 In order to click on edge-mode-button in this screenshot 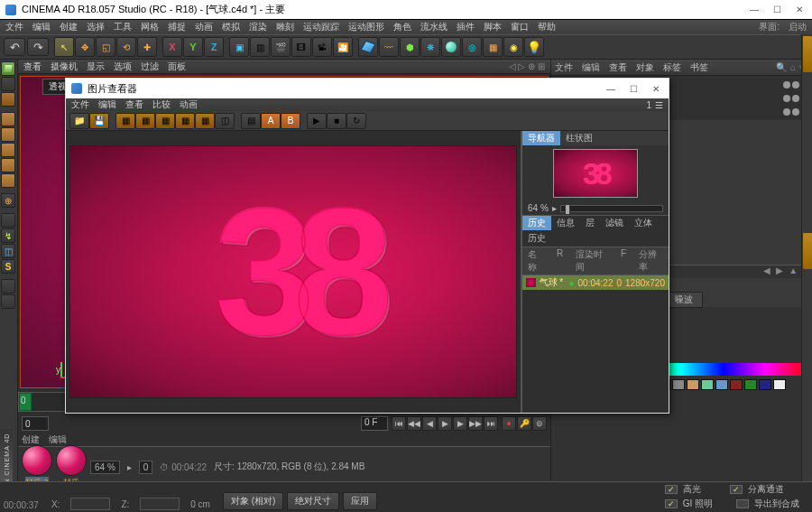, I will do `click(8, 135)`.